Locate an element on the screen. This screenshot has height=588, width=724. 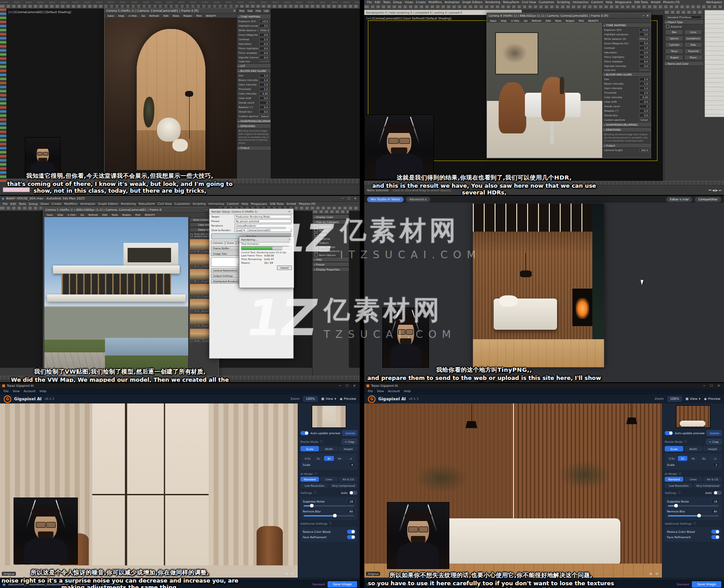
primitive-button: Teapot is located at coordinates (674, 57).